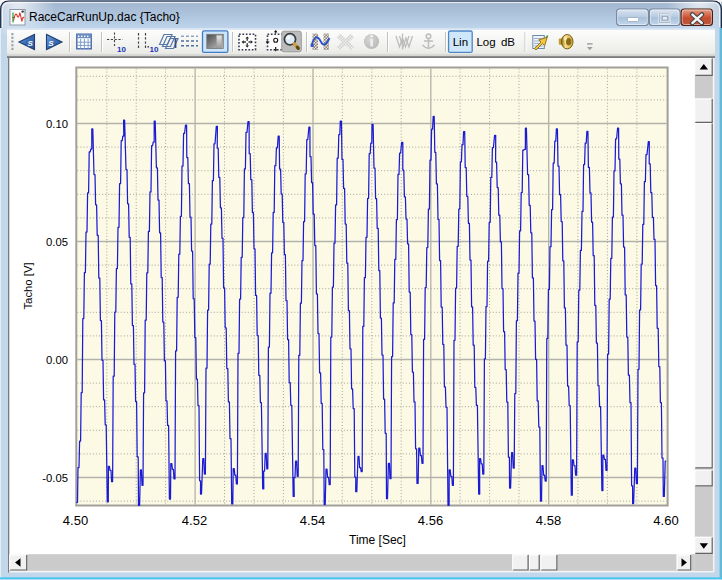  I want to click on svg-text: dB, so click(508, 42).